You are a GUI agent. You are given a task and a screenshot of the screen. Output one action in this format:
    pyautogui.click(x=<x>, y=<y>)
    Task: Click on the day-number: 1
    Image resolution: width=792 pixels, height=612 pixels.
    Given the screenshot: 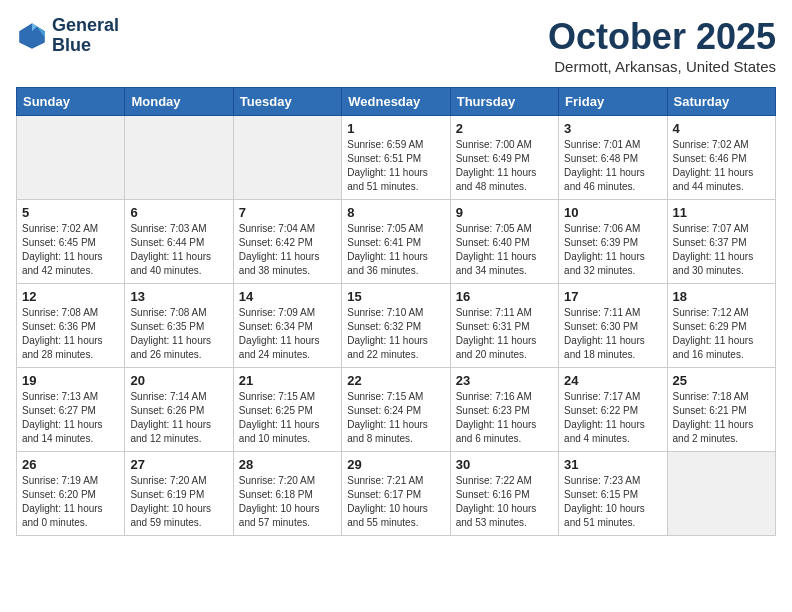 What is the action you would take?
    pyautogui.click(x=396, y=128)
    